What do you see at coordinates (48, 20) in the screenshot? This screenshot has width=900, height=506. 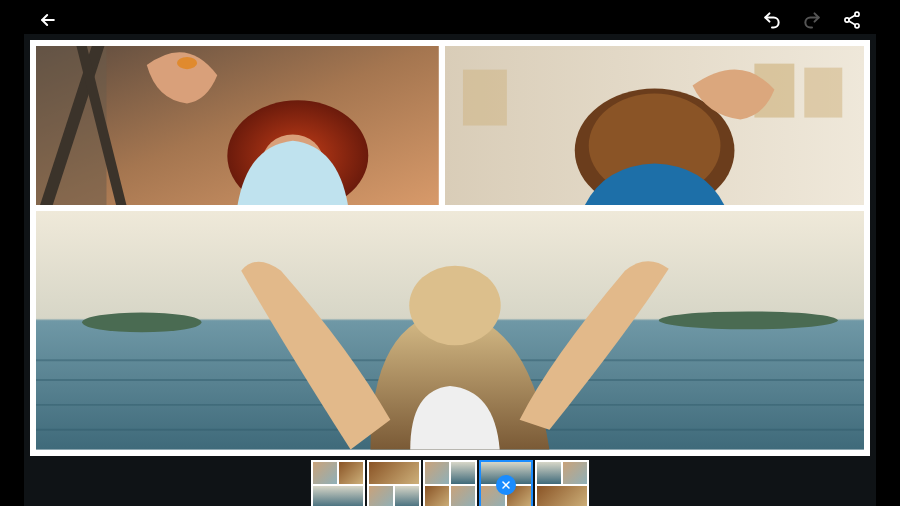 I see `back-button` at bounding box center [48, 20].